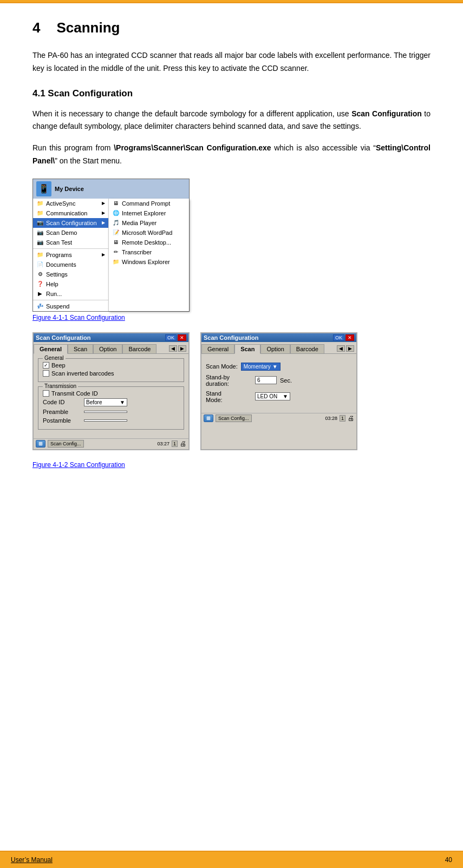 This screenshot has height=868, width=463. Describe the element at coordinates (66, 444) in the screenshot. I see `taskbar-left-item: Scan Config...` at that location.